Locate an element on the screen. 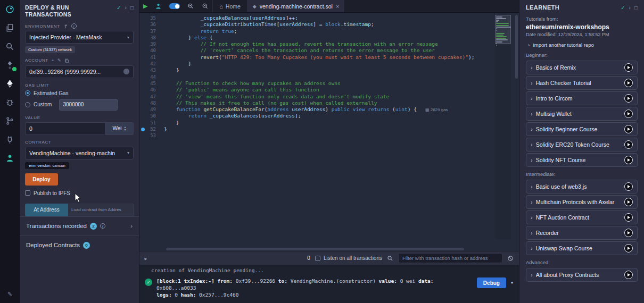 The width and height of the screenshot is (644, 303). code-line: 50 return _cupcakeBalances[userAddress]; is located at coordinates (329, 116).